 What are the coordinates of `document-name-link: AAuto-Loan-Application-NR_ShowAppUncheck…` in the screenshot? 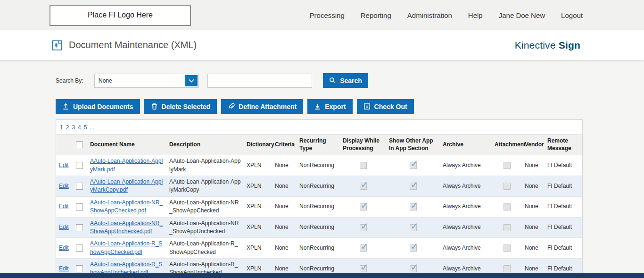 It's located at (126, 227).